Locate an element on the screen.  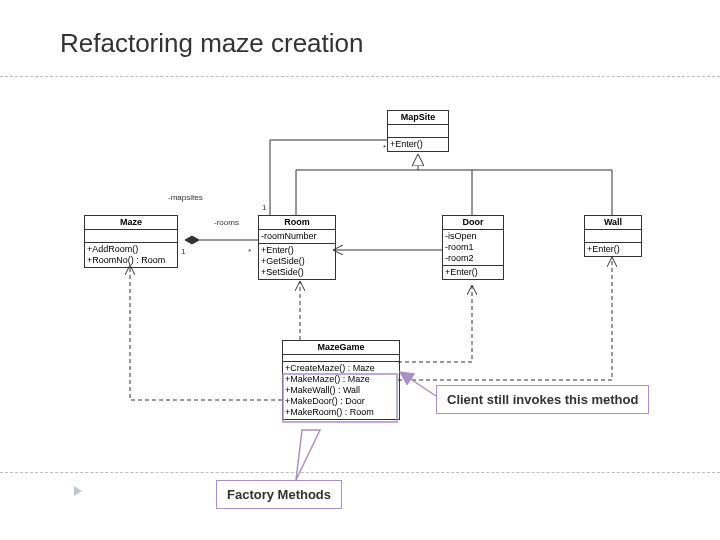
op: +MakeDoor() : Door is located at coordinates (341, 402).